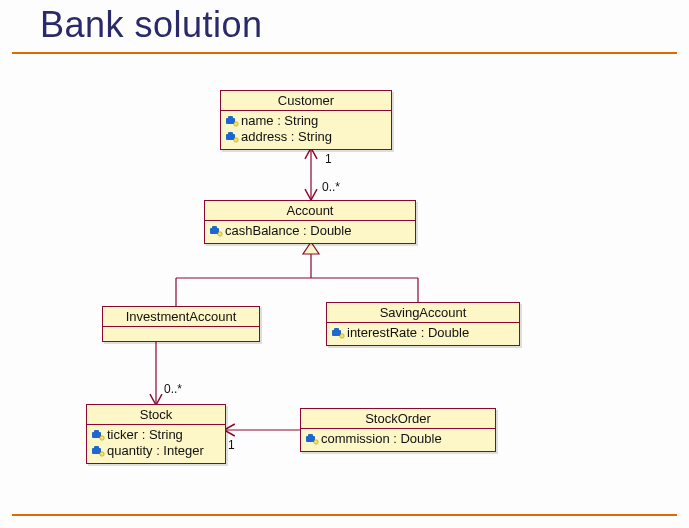  Describe the element at coordinates (408, 333) in the screenshot. I see `attribute-text: interestRate : Double` at that location.